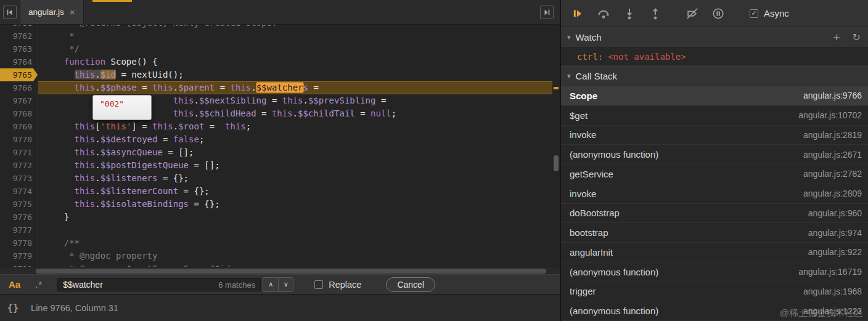 Image resolution: width=868 pixels, height=321 pixels. What do you see at coordinates (18, 165) in the screenshot?
I see `gutter-line-number: 9772` at bounding box center [18, 165].